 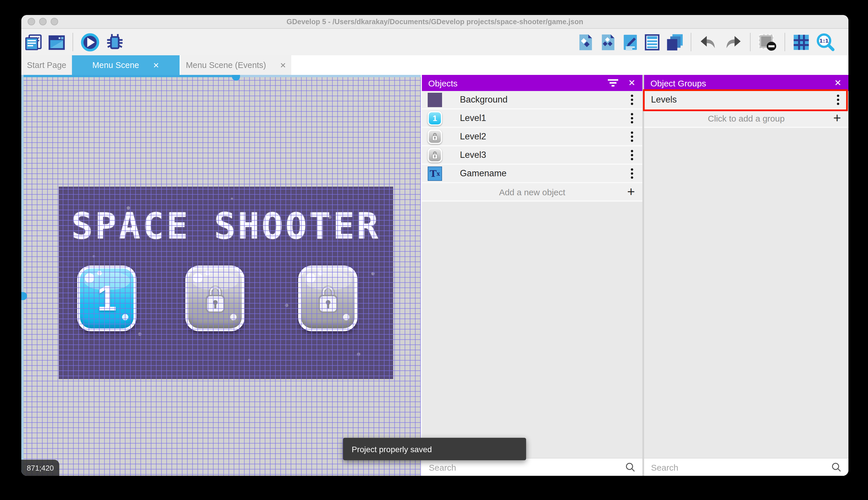 I want to click on filter-icon, so click(x=613, y=83).